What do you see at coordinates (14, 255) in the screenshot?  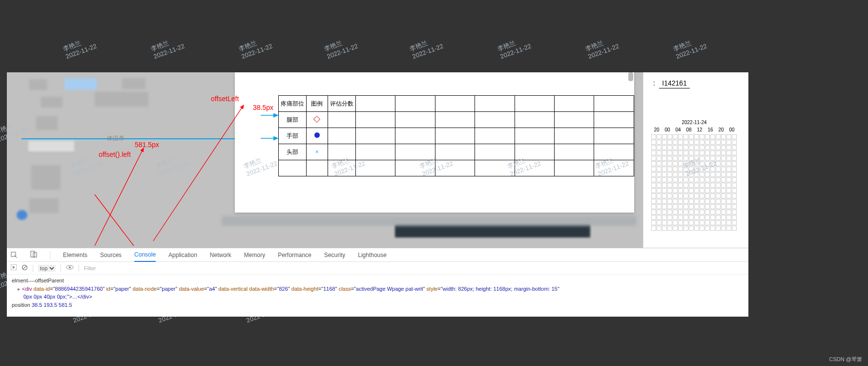 I see `inspect-icon` at bounding box center [14, 255].